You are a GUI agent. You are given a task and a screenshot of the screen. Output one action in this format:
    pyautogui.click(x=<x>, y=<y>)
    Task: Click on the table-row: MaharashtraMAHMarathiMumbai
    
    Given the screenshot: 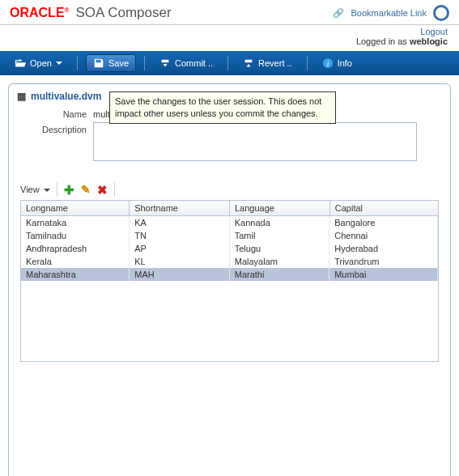 What is the action you would take?
    pyautogui.click(x=230, y=274)
    